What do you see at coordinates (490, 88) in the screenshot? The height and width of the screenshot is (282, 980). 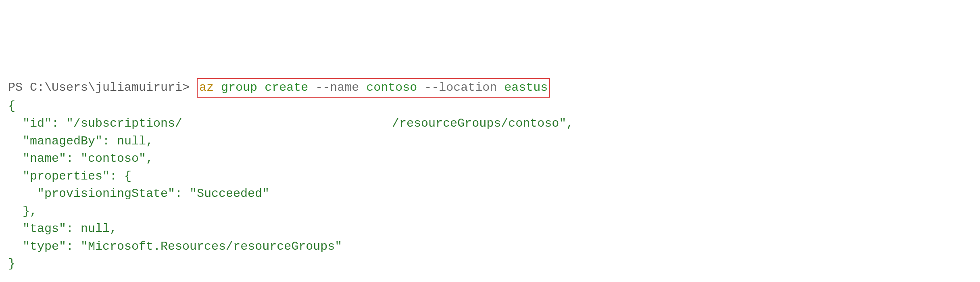 I see `command-line: PS C:\Users\juliamuiruri> az group creat…` at bounding box center [490, 88].